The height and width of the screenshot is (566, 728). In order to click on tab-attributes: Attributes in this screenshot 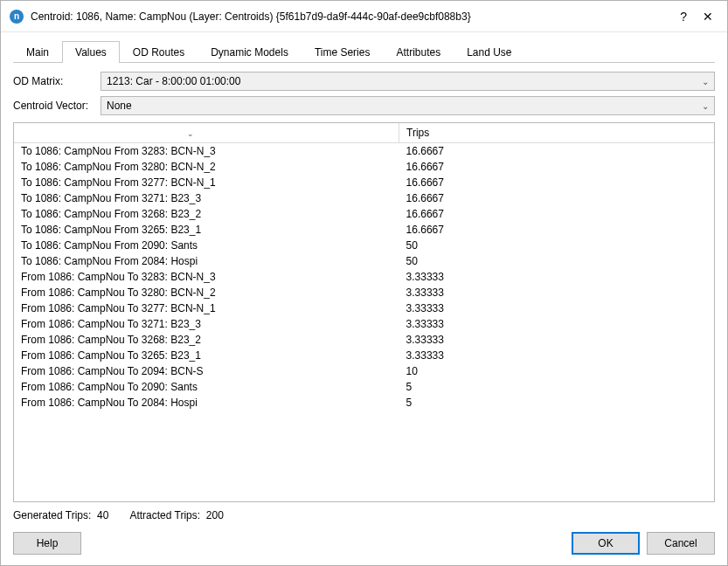, I will do `click(418, 52)`.